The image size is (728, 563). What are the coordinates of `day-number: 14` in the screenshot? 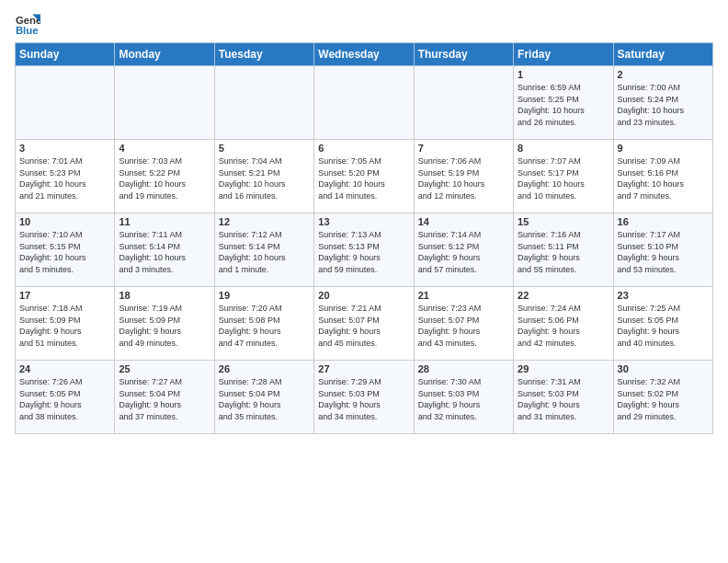 It's located at (463, 222).